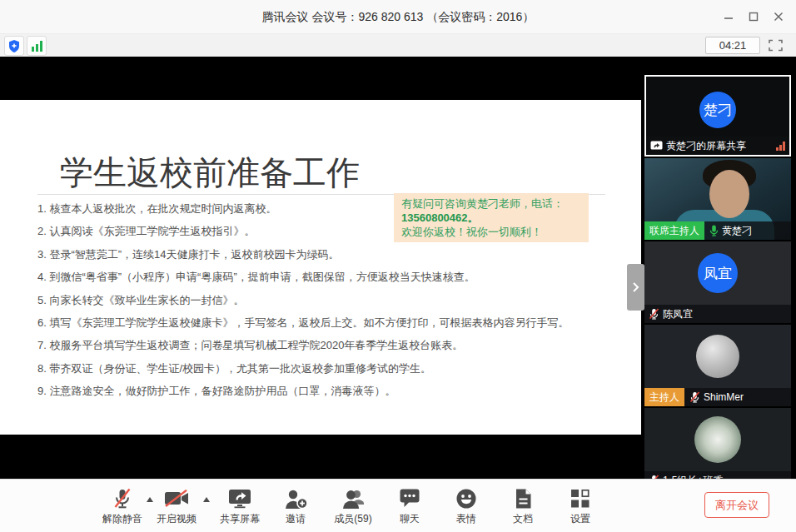 This screenshot has height=532, width=796. I want to click on network-status-button, so click(37, 46).